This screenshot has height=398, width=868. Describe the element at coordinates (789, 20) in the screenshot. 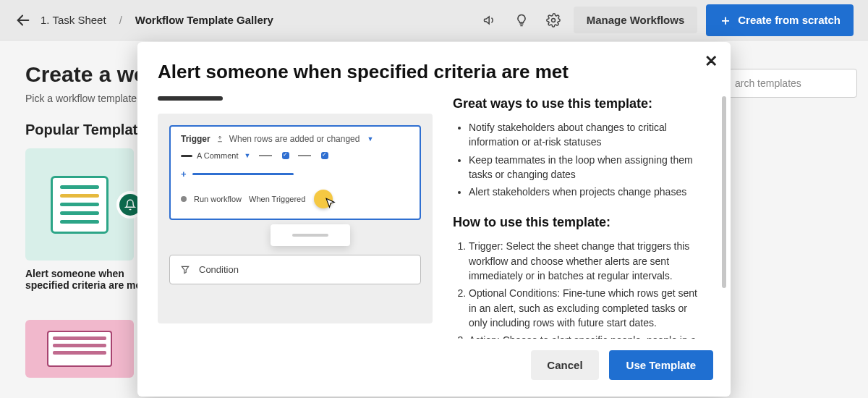

I see `create-button-label: Create from scratch` at that location.